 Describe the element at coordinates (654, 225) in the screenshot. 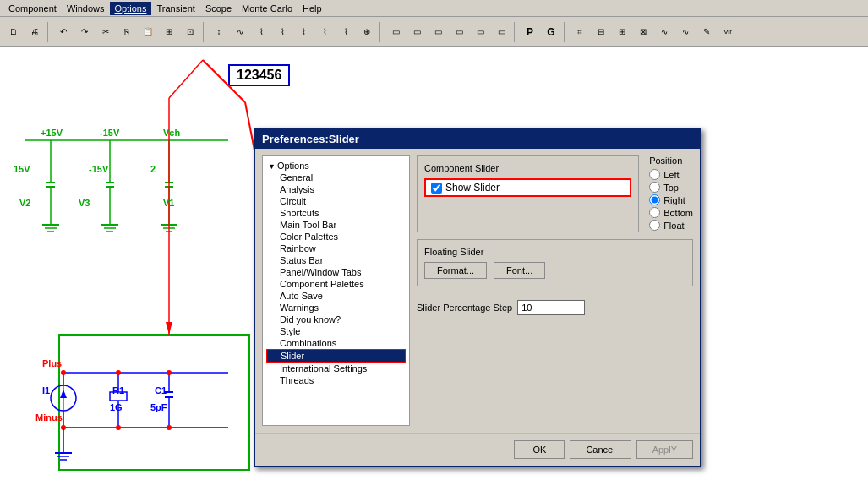

I see `position-float-radio` at that location.